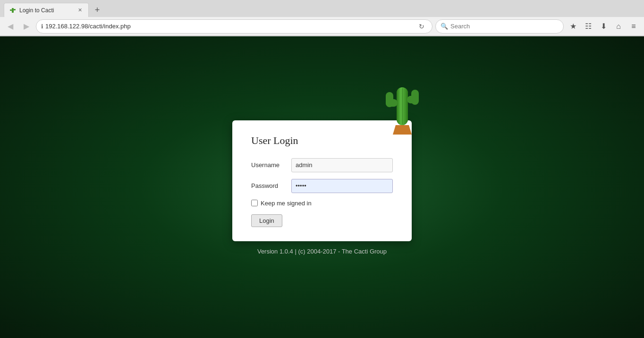 Image resolution: width=644 pixels, height=338 pixels. Describe the element at coordinates (402, 104) in the screenshot. I see `cactus-logo` at that location.